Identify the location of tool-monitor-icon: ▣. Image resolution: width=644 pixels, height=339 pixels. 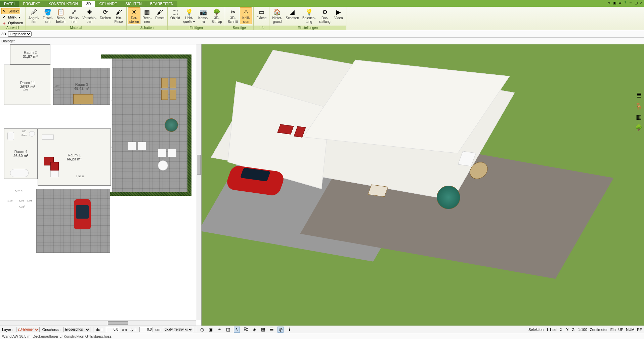
(211, 330).